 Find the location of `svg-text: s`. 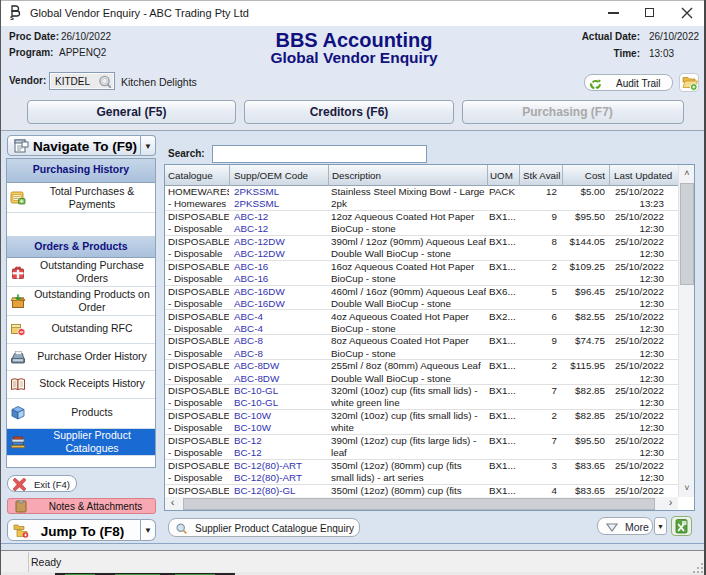

svg-text: s is located at coordinates (12, 18).